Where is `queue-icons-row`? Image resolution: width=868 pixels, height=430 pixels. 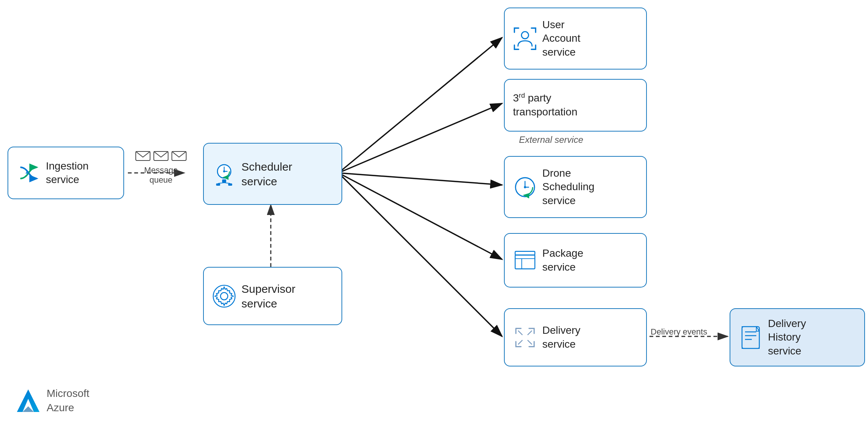
queue-icons-row is located at coordinates (161, 156).